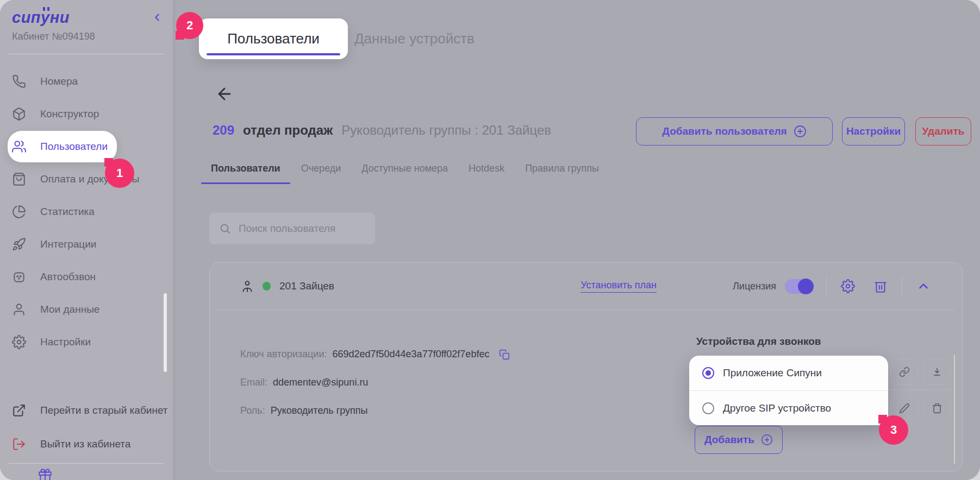  What do you see at coordinates (414, 39) in the screenshot?
I see `tab-device-data: Данные устройств` at bounding box center [414, 39].